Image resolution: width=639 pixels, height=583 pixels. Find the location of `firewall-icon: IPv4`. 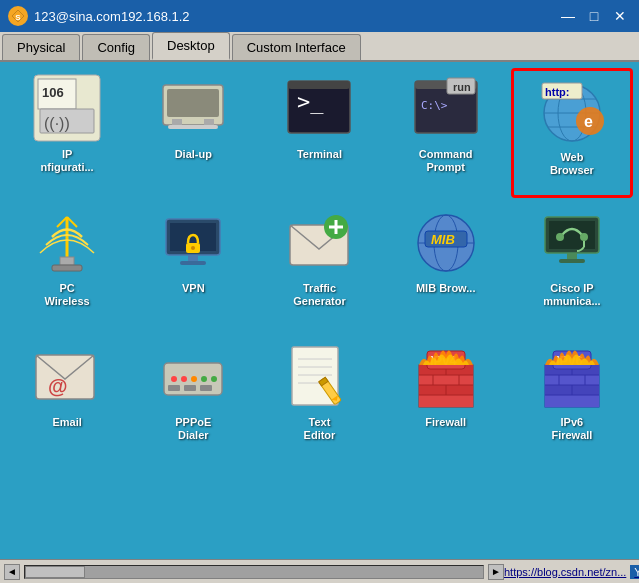

firewall-icon: IPv4 is located at coordinates (446, 376).